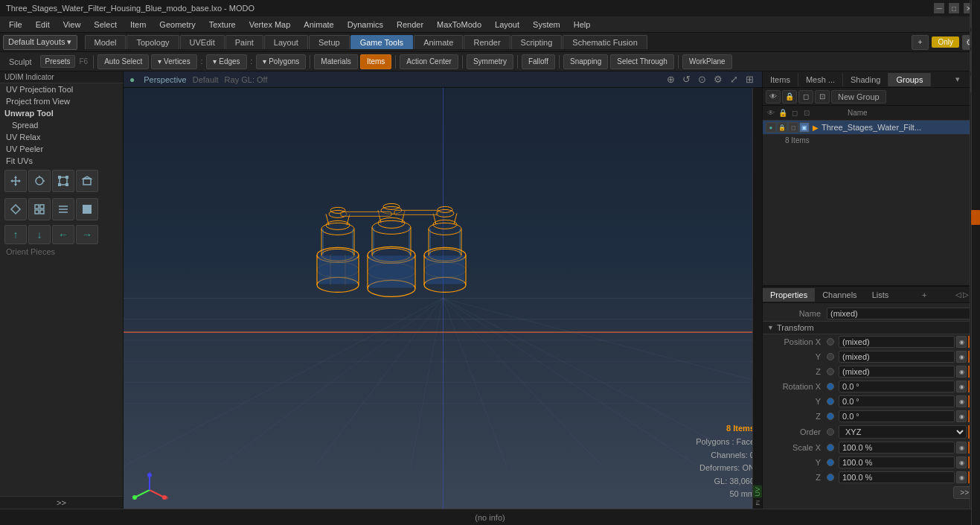 Image resolution: width=980 pixels, height=525 pixels. Describe the element at coordinates (961, 416) in the screenshot. I see `rotation-z-anim: ◉` at that location.